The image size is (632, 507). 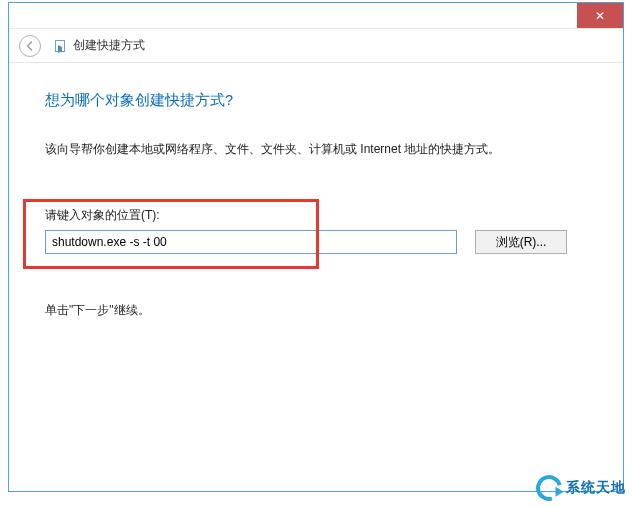 I want to click on titlebar: ✕, so click(x=316, y=16).